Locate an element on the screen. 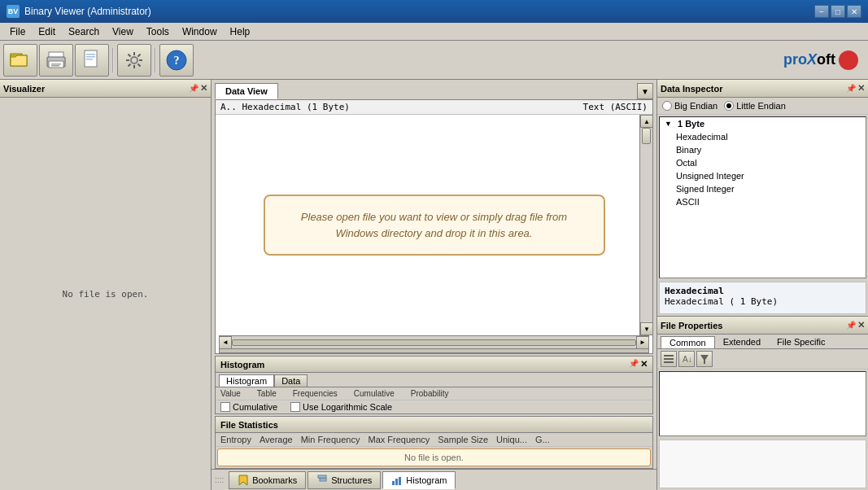 The width and height of the screenshot is (868, 490). visualizer-title: Visualizer is located at coordinates (24, 89).